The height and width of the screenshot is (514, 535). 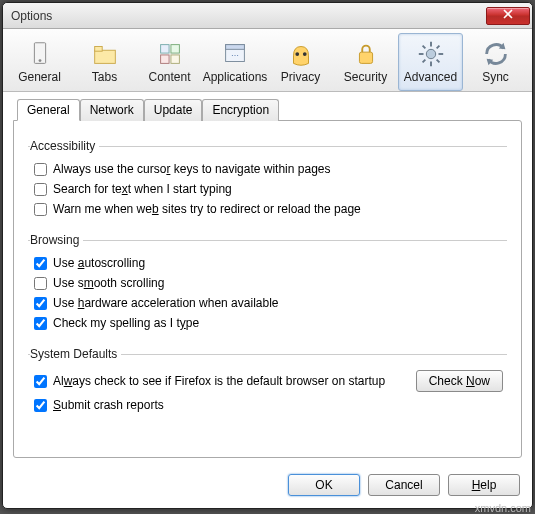 I want to click on option-row: Submit crash reports, so click(x=268, y=405).